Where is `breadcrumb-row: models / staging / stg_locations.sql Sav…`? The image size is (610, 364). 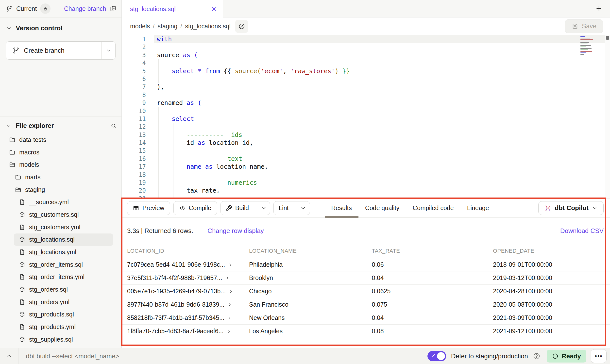 breadcrumb-row: models / staging / stg_locations.sql Sav… is located at coordinates (366, 26).